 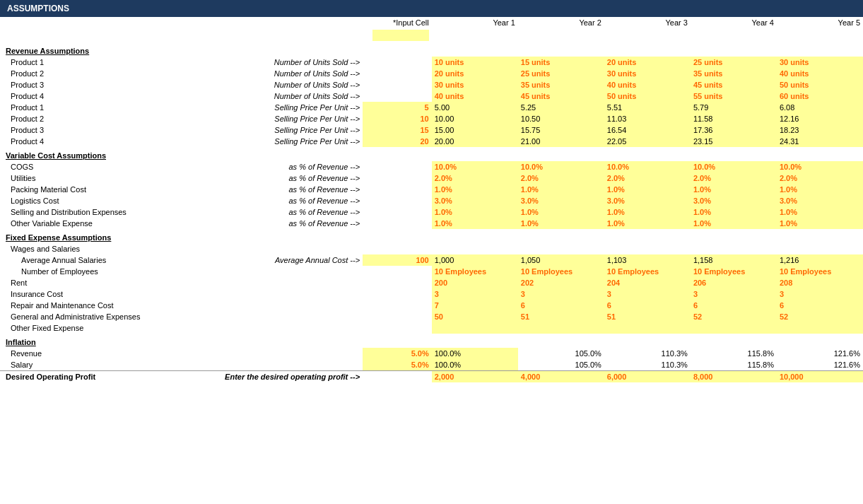 What do you see at coordinates (647, 96) in the screenshot?
I see `units-p4-y3: 50 units` at bounding box center [647, 96].